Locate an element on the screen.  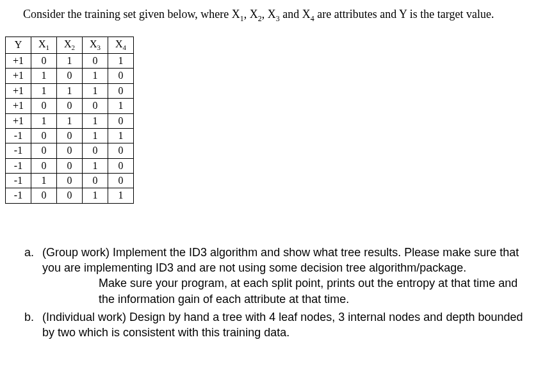
intro-mid3: and X is located at coordinates (295, 14).